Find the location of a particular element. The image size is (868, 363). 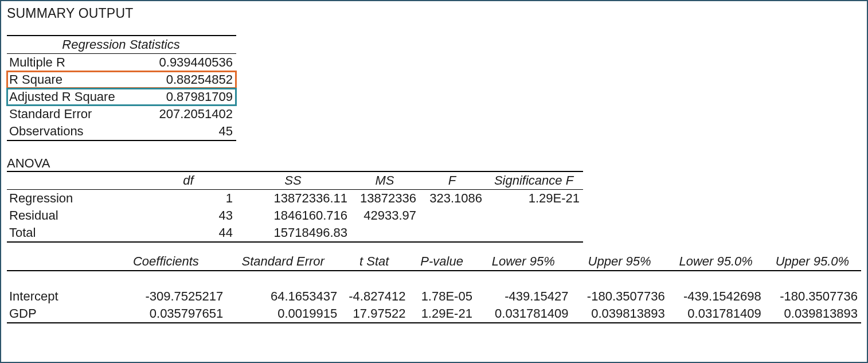

stat-value-r-square: 0.88254852 is located at coordinates (189, 80).